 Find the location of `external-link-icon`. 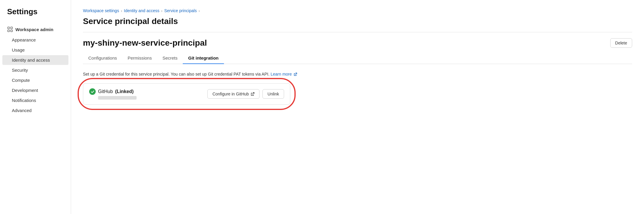

external-link-icon is located at coordinates (295, 74).